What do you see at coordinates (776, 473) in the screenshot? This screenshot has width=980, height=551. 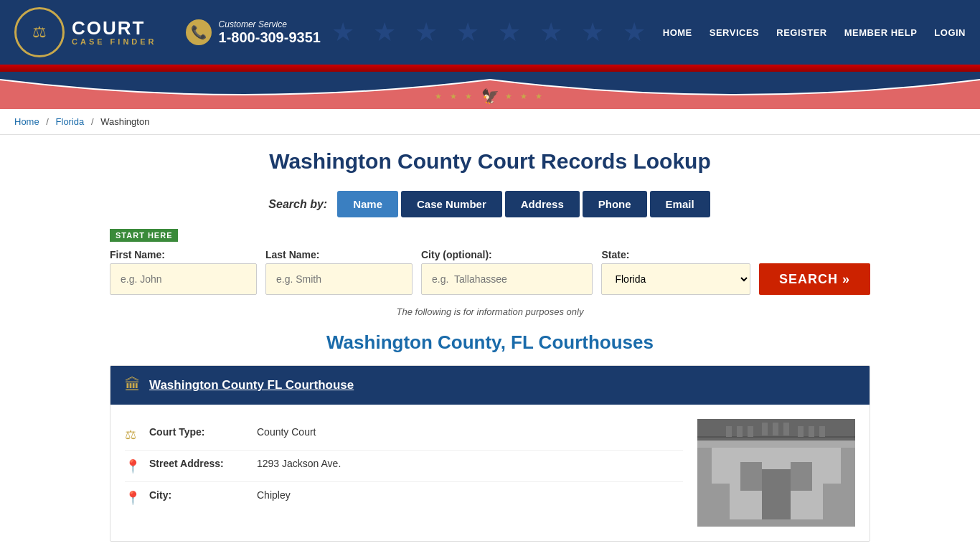 I see `courthouse-image` at bounding box center [776, 473].